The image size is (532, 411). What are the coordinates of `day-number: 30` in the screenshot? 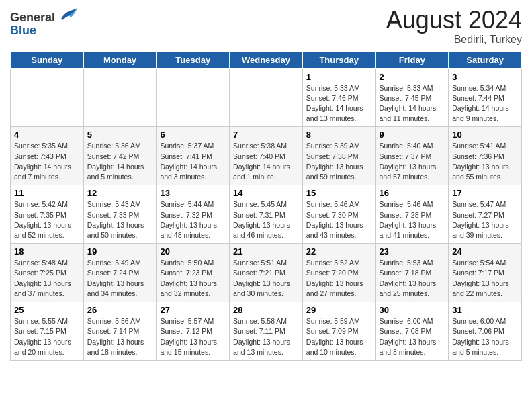 It's located at (412, 310).